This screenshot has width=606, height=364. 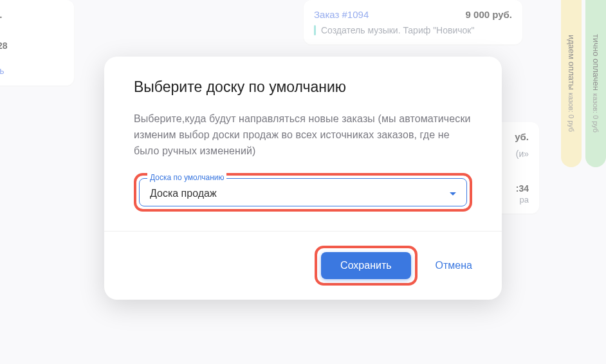 What do you see at coordinates (303, 192) in the screenshot?
I see `default-board-select: Доска по умолчанию Доска продаж` at bounding box center [303, 192].